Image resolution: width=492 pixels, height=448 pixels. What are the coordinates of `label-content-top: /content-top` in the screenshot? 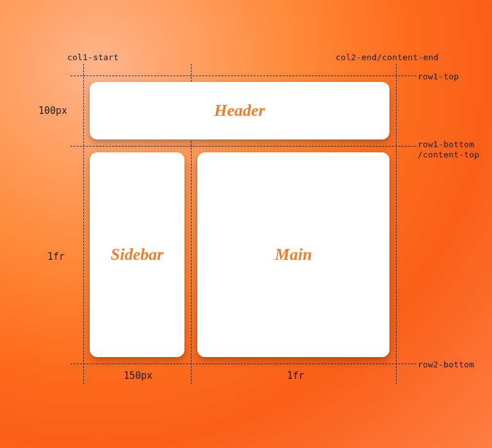 It's located at (448, 155).